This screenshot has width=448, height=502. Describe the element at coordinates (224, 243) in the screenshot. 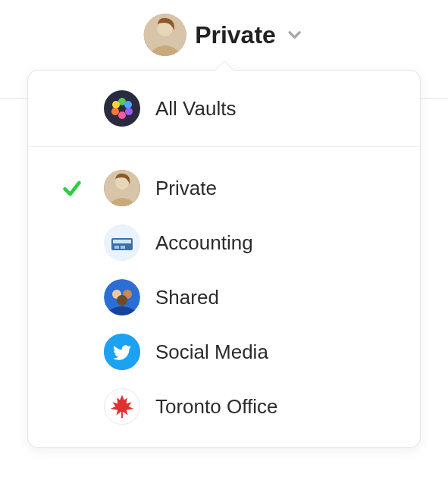

I see `vault-item-accounting: Accounting` at that location.